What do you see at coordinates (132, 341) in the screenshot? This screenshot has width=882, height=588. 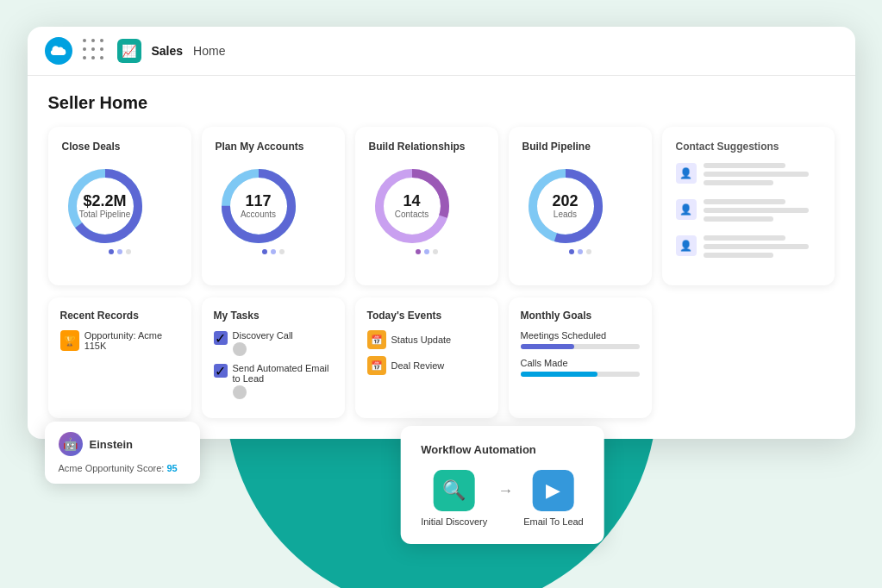 I see `recent-record-text: Opportunity: Acme 115K` at bounding box center [132, 341].